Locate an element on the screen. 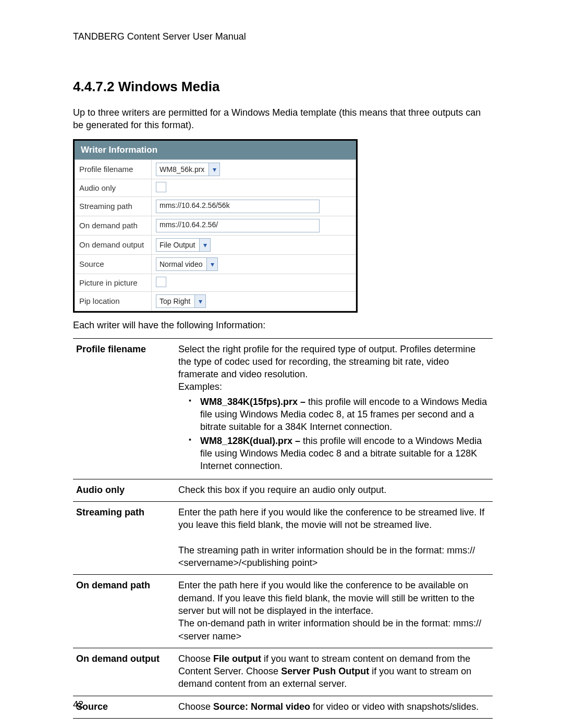 This screenshot has width=563, height=728. label-on-demand-output: On demand output is located at coordinates (114, 245).